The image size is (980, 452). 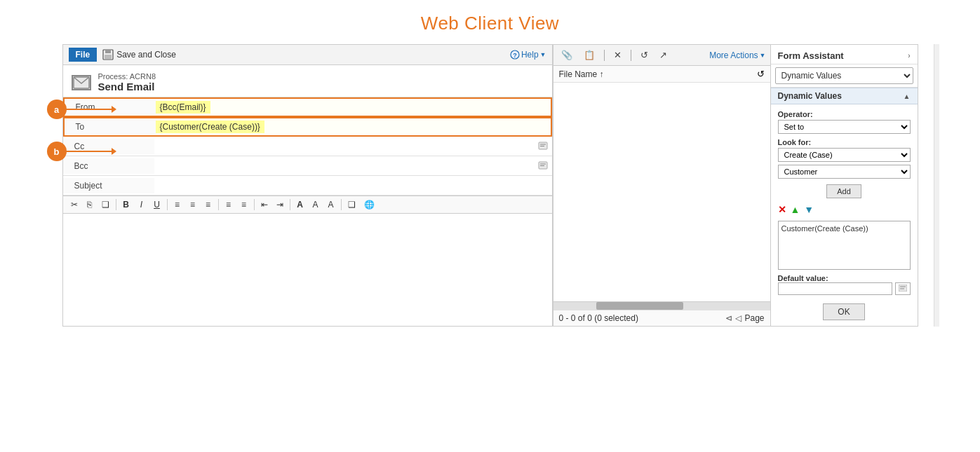 I want to click on fa-action-icons: ✕ ▲ ▼, so click(x=845, y=210).